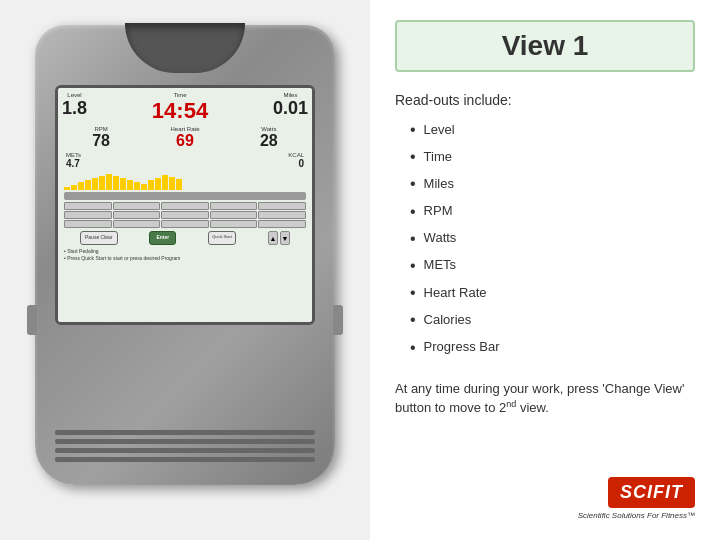 The image size is (720, 540). What do you see at coordinates (185, 196) in the screenshot?
I see `progress-area` at bounding box center [185, 196].